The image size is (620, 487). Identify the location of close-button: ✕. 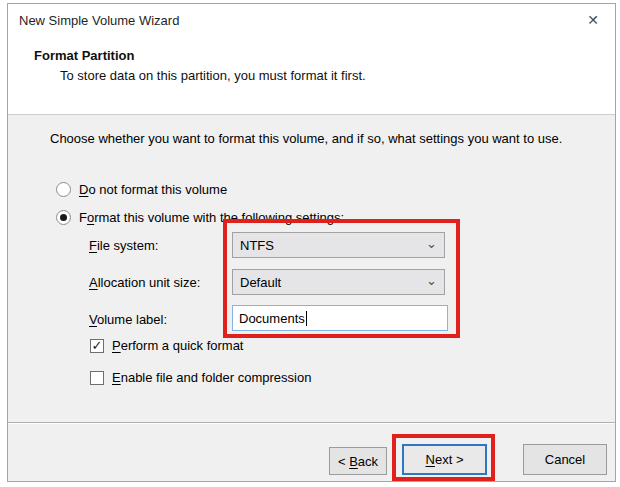
(593, 20).